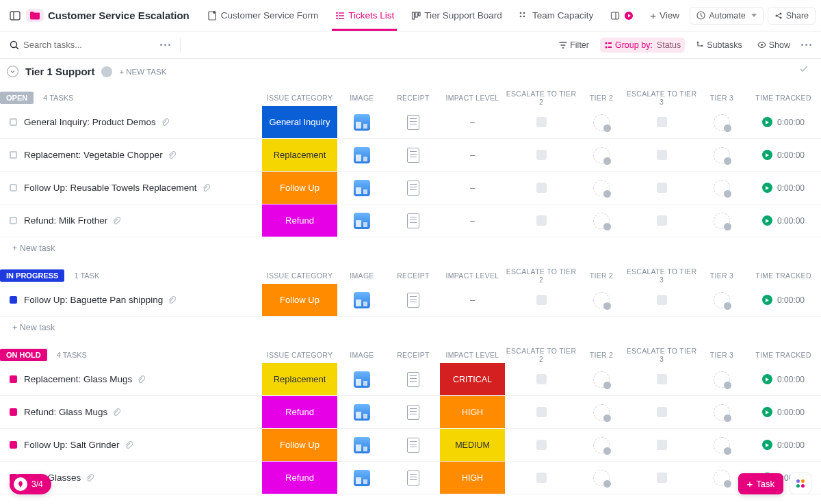 The image size is (821, 504). What do you see at coordinates (774, 45) in the screenshot?
I see `show-button: Show` at bounding box center [774, 45].